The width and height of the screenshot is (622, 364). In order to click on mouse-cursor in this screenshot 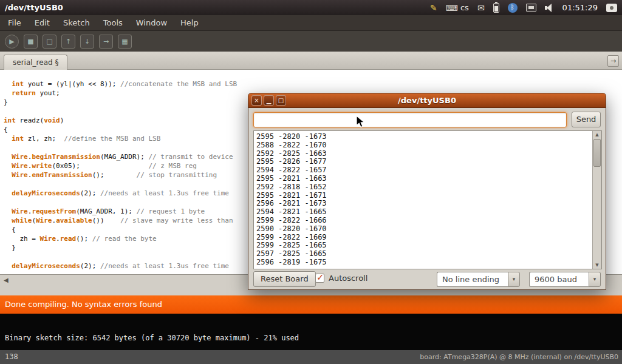, I will do `click(361, 123)`.